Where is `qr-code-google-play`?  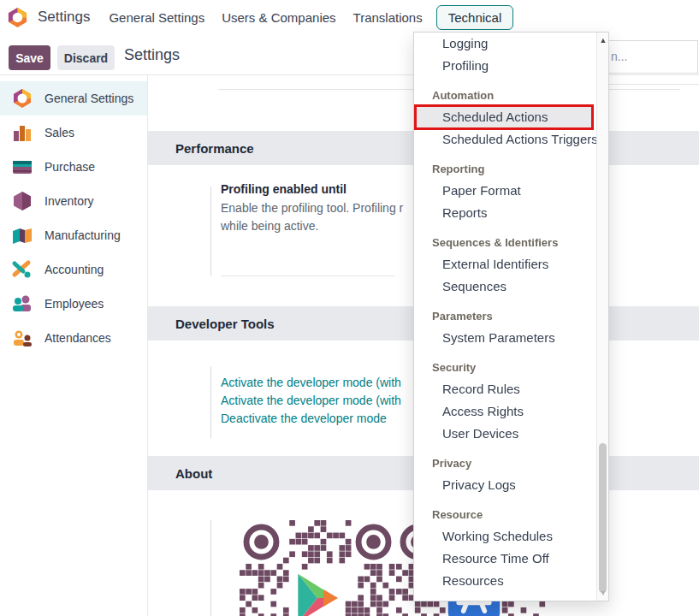 qr-code-google-play is located at coordinates (317, 568).